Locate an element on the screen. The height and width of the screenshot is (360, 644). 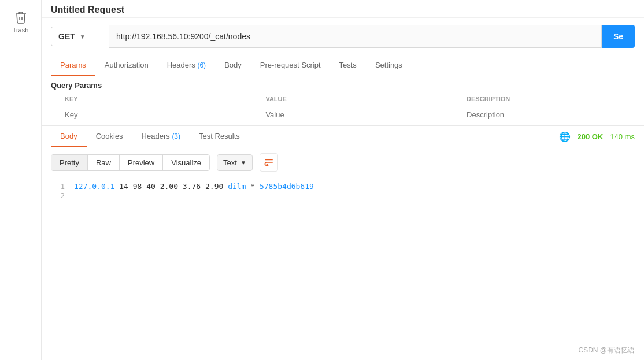
content-type-chevron-icon: ▼ is located at coordinates (243, 163).